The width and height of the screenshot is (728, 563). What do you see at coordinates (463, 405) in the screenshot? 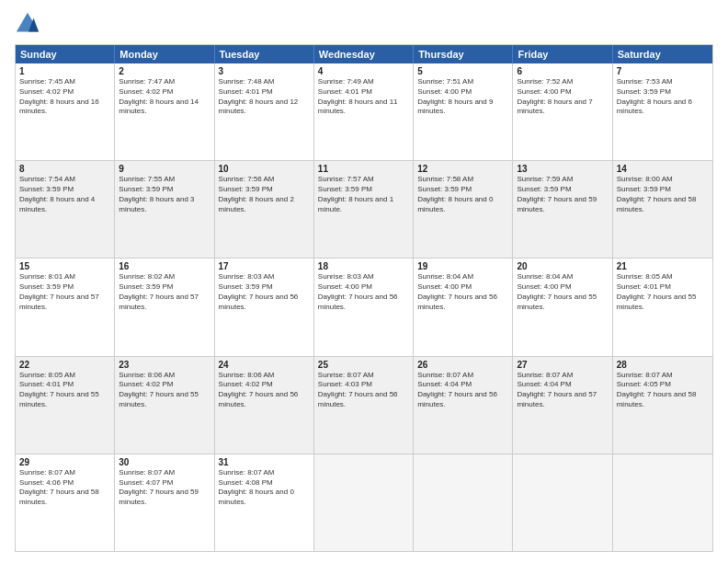
I see `cal-cell-day-26: 26Sunrise: 8:07 AMSunset: 4:04 PMDayligh…` at bounding box center [463, 405].